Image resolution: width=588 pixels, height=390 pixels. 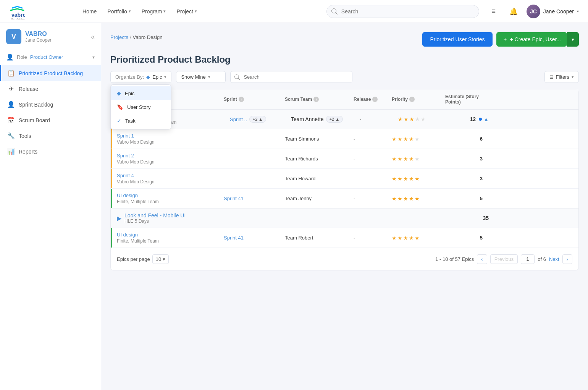 I want to click on filter-chevron-icon: ▾, so click(x=573, y=77).